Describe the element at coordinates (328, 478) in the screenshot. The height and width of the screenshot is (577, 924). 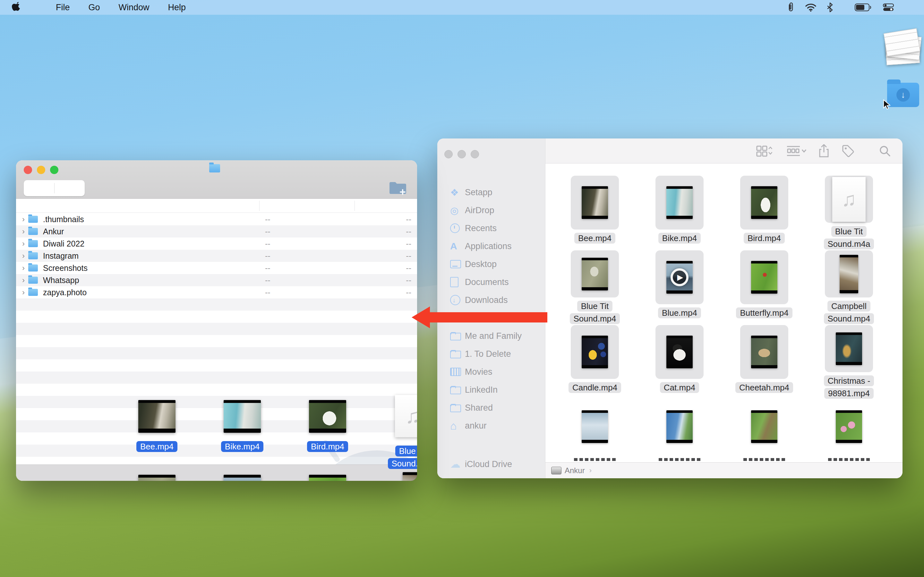
I see `dragged-file-item: Butterfly.mp4` at that location.